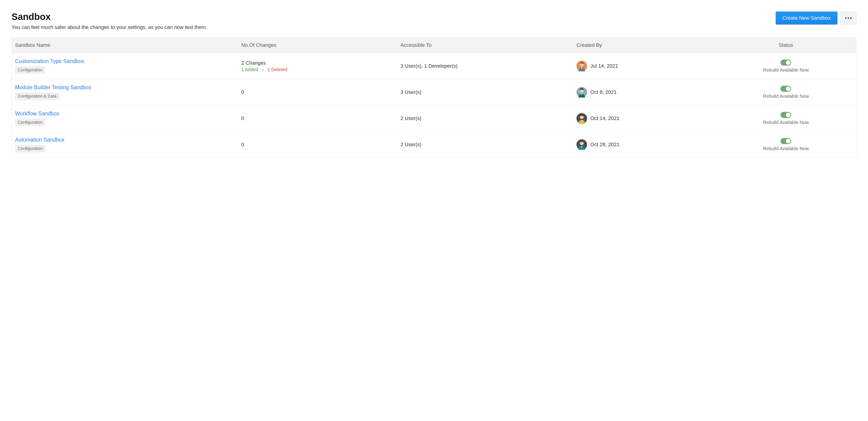  What do you see at coordinates (434, 144) in the screenshot?
I see `table-row: Automation Sandbox Configuration 0 2 Use…` at bounding box center [434, 144].